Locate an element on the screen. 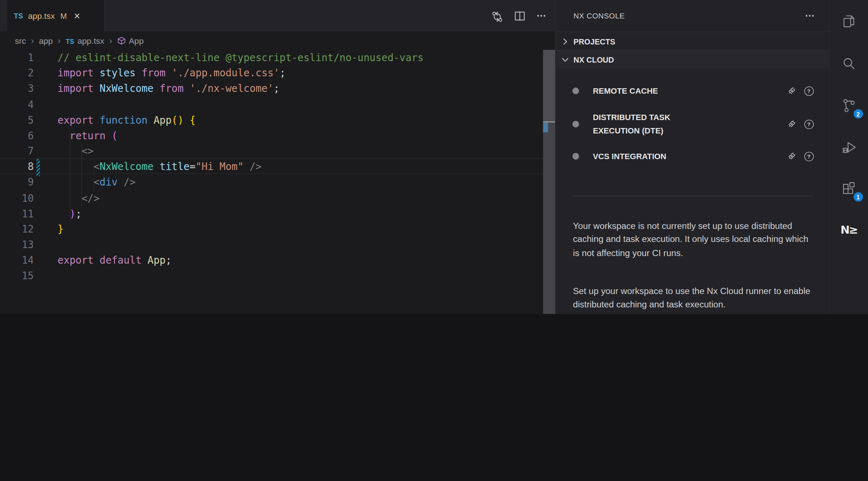  panel-section-nx-cloud: NX CLOUD is located at coordinates (692, 59).